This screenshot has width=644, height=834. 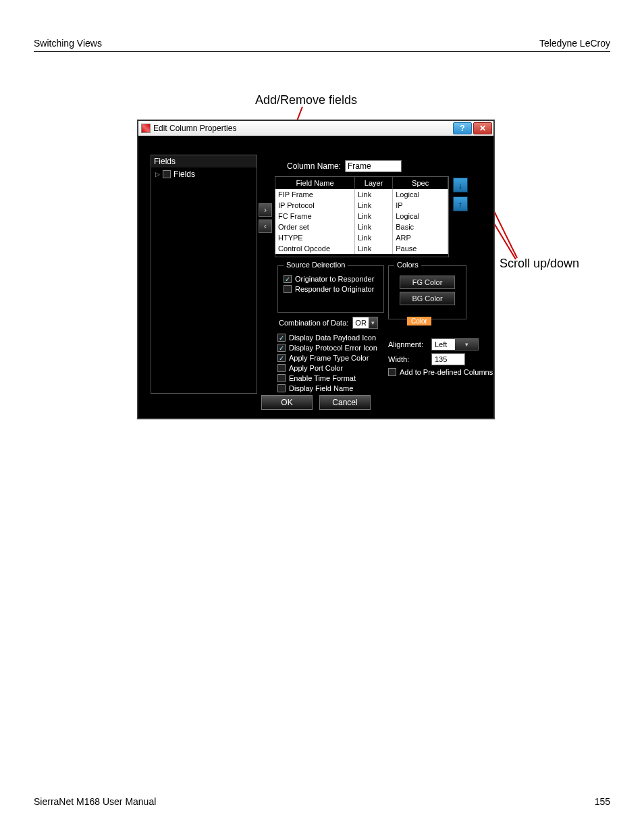 What do you see at coordinates (281, 348) in the screenshot?
I see `opt-protocol-error-checkbox` at bounding box center [281, 348].